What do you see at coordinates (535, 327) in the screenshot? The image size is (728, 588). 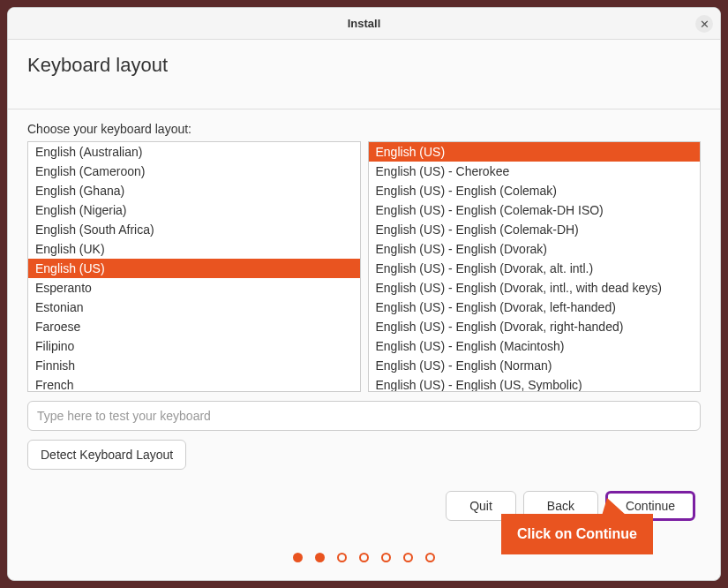 I see `list-item: English (US) - English (Dvorak, right-ha…` at bounding box center [535, 327].